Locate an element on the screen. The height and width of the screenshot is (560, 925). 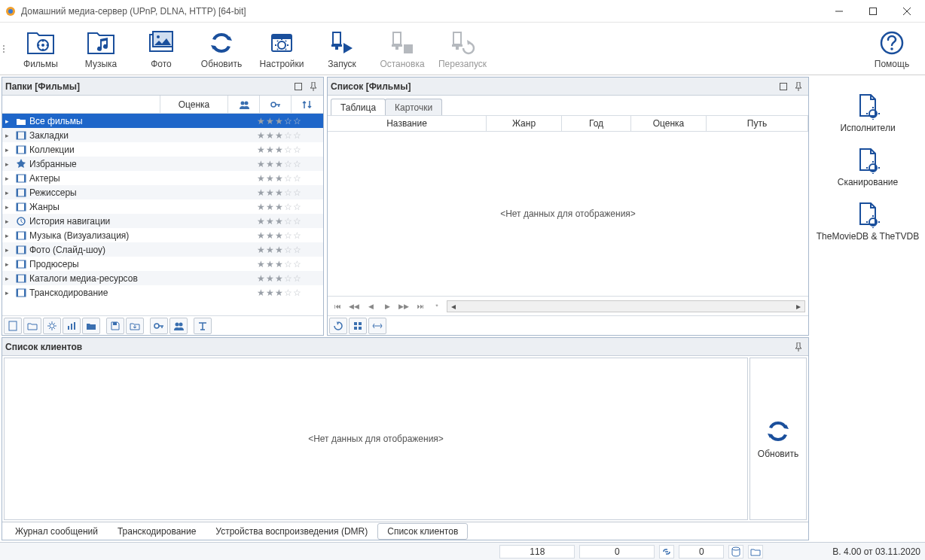
col-rating-list: Оценка is located at coordinates (669, 123).